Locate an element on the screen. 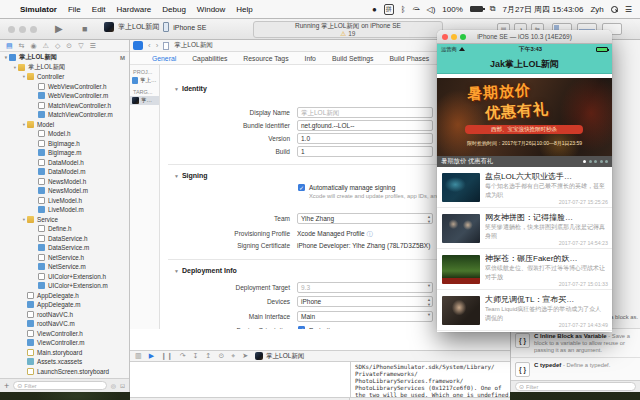 The image size is (640, 400). scheme-device-name: iPhone SE is located at coordinates (190, 28).